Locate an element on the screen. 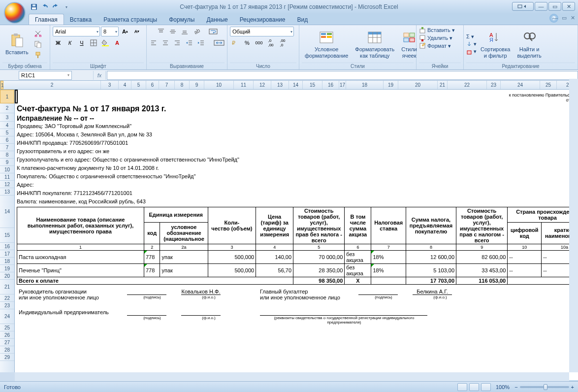 This screenshot has height=392, width=578. col-header: 23 is located at coordinates (494, 85).